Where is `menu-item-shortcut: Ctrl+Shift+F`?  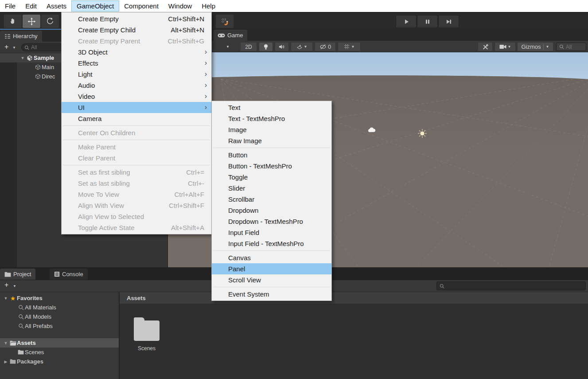 menu-item-shortcut: Ctrl+Shift+F is located at coordinates (187, 206).